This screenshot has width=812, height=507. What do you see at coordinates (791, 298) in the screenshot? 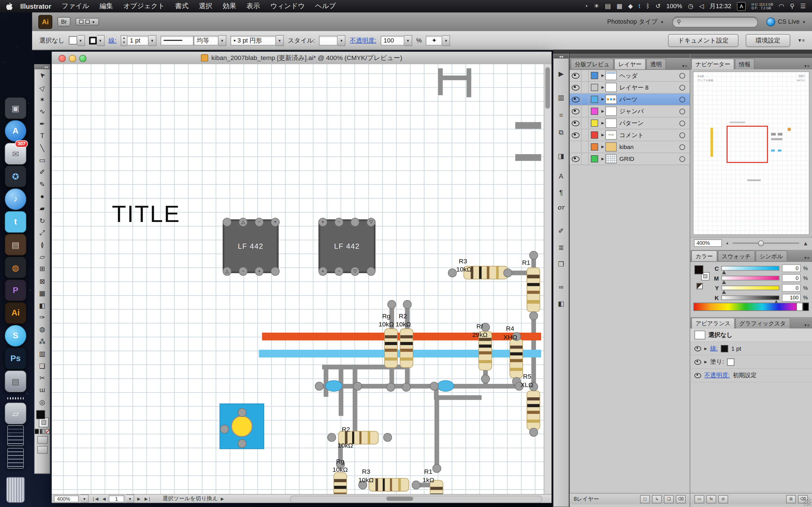
I see `channel-value-field: 100` at bounding box center [791, 298].